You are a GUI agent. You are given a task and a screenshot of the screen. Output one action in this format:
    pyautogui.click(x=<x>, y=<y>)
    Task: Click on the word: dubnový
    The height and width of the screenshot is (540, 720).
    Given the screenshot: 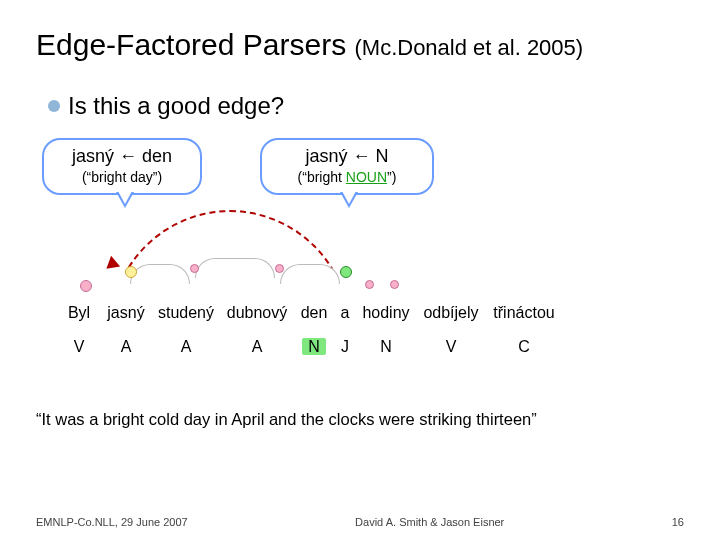 What is the action you would take?
    pyautogui.click(x=257, y=313)
    